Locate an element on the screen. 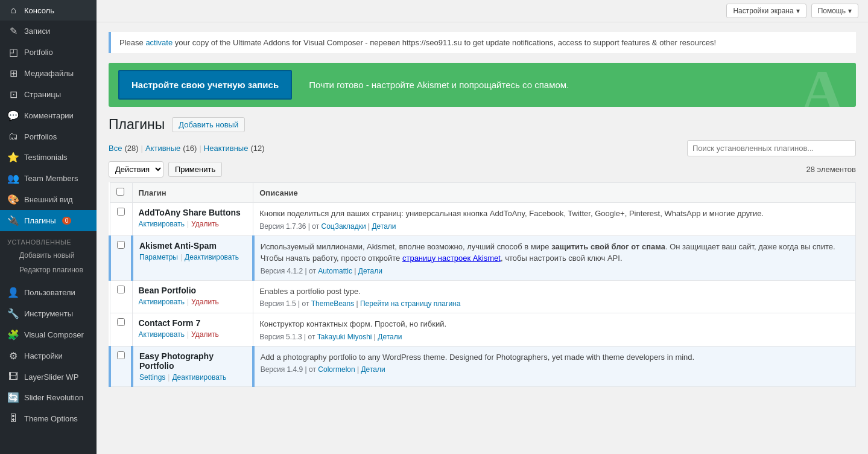  sidebar-item-portfolio: ◰ Portfolio is located at coordinates (48, 52).